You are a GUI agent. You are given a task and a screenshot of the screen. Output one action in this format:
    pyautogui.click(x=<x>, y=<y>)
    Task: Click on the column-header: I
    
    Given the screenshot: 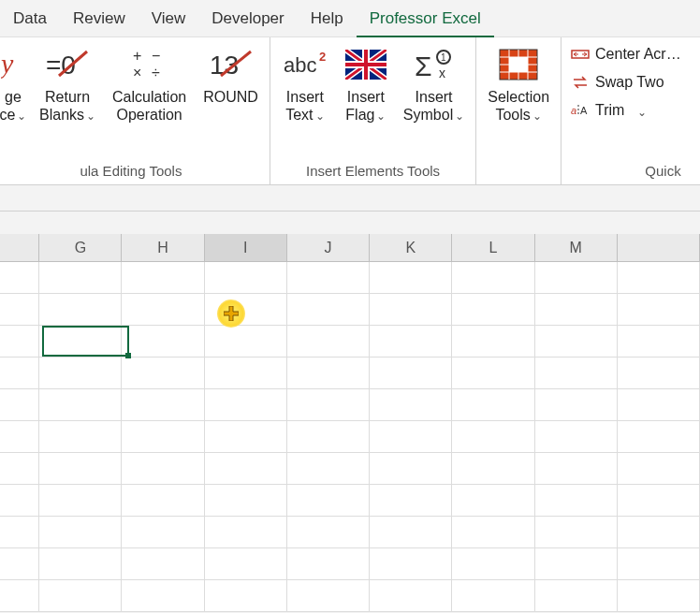 What is the action you would take?
    pyautogui.click(x=246, y=247)
    